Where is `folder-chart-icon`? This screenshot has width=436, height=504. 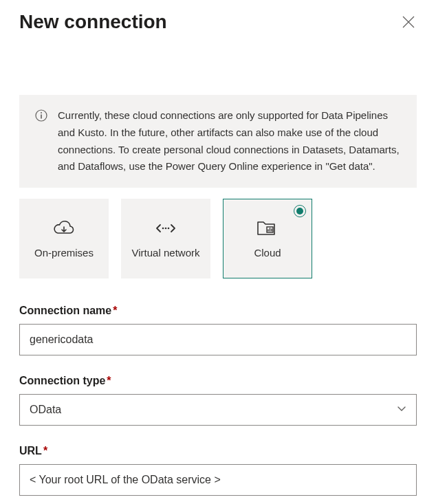
folder-chart-icon is located at coordinates (268, 228).